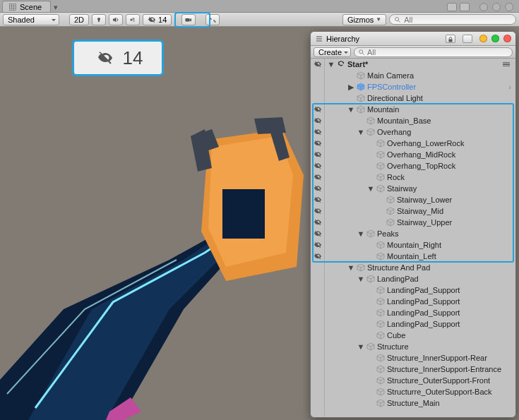 The image size is (519, 420). I want to click on hierarchy-item: ▶ Main Camera, so click(413, 76).